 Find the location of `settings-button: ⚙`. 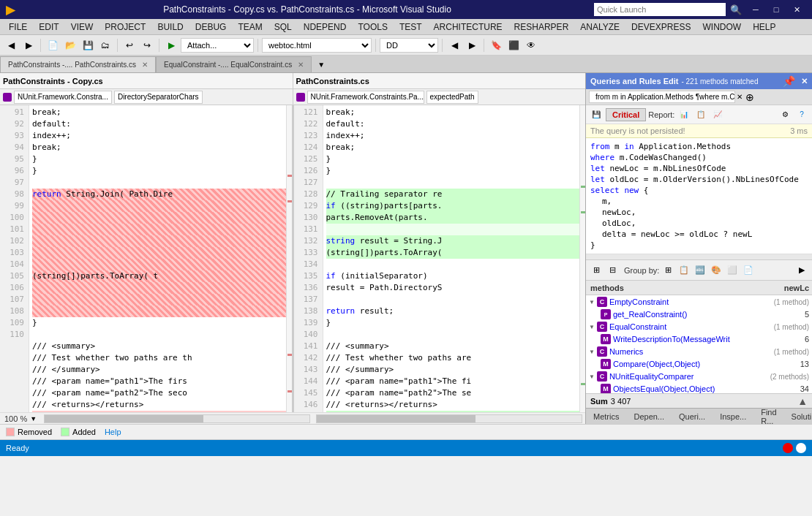

settings-button: ⚙ is located at coordinates (785, 115).